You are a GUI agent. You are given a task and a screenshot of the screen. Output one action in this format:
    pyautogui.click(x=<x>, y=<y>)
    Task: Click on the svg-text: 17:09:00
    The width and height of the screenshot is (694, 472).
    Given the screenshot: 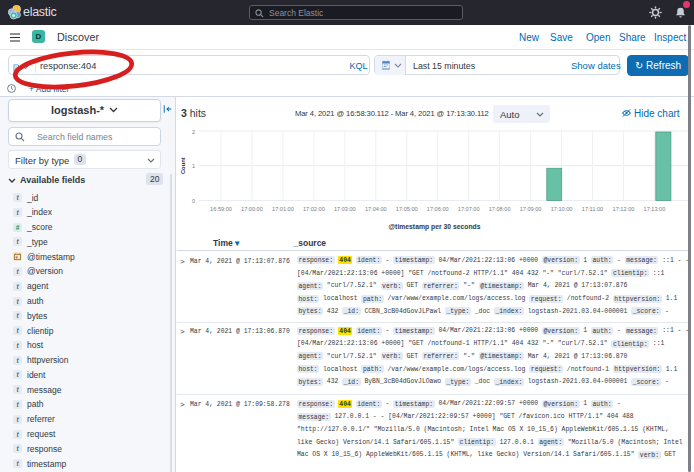 What is the action you would take?
    pyautogui.click(x=531, y=209)
    